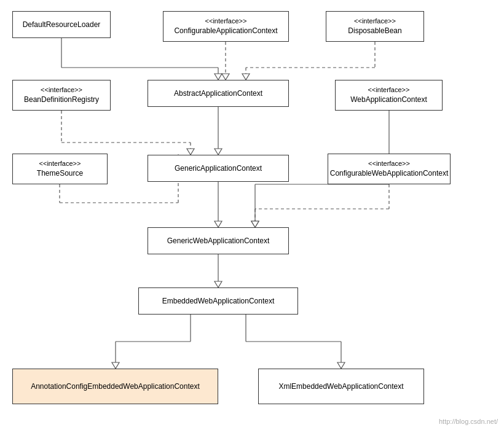 This screenshot has width=504, height=430. Describe the element at coordinates (61, 25) in the screenshot. I see `classname-defaultResourceLoader: DefaultResourceLoader` at that location.